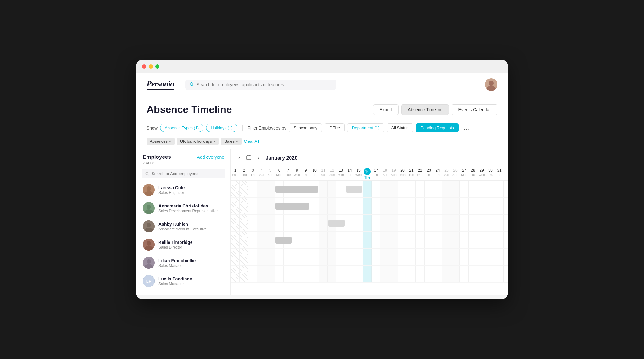  Describe the element at coordinates (237, 141) in the screenshot. I see `remove-sales-tag: ×` at that location.